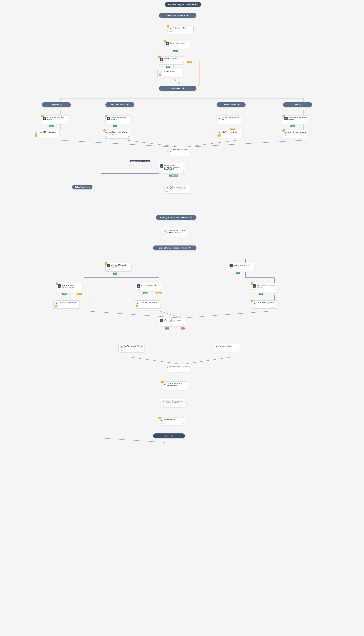  I want to click on similar-found-info: ℹ, so click(189, 47).